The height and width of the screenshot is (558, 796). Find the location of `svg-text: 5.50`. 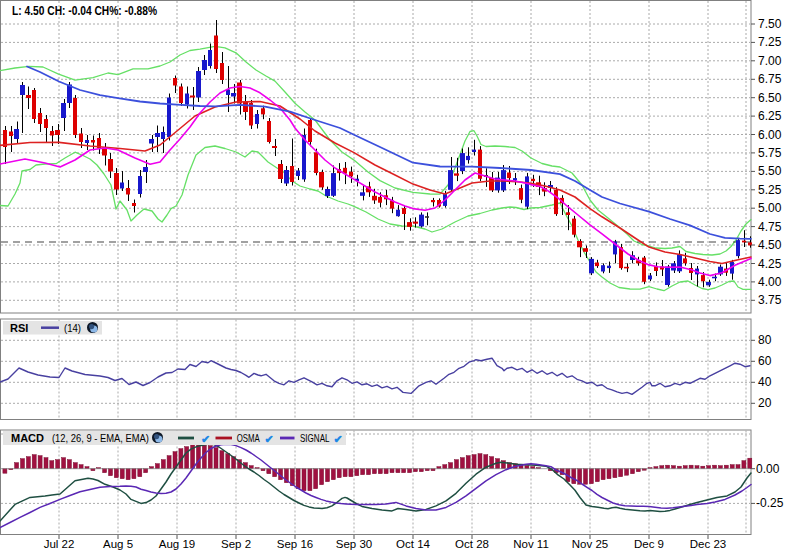

svg-text: 5.50 is located at coordinates (770, 171).